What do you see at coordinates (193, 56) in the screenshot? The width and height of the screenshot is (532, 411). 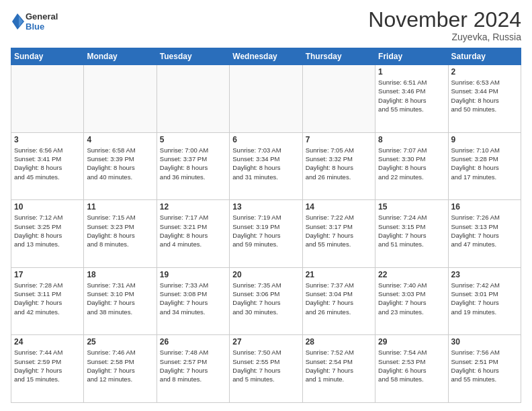 I see `weekday-header-tuesday: Tuesday` at bounding box center [193, 56].